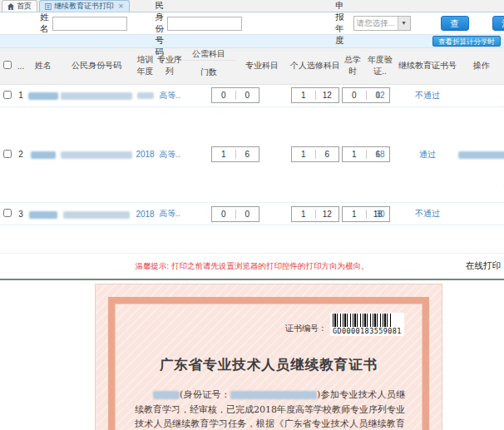 The image size is (504, 430). What do you see at coordinates (48, 7) in the screenshot?
I see `document-icon` at bounding box center [48, 7].